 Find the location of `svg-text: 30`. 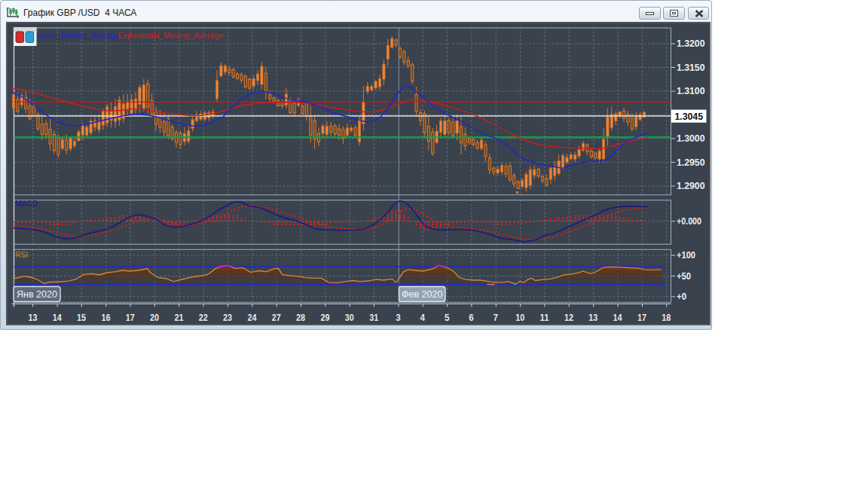

svg-text: 30 is located at coordinates (349, 318).